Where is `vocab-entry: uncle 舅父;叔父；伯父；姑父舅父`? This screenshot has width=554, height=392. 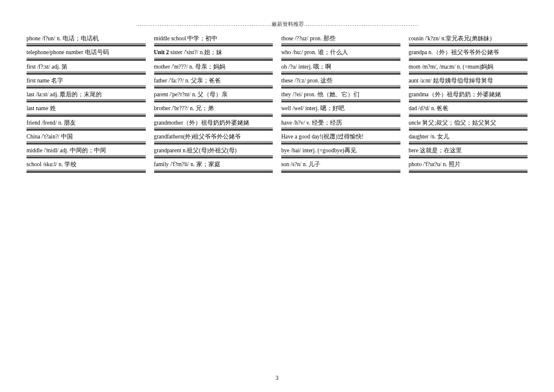 vocab-entry: uncle 舅父;叔父；伯父；姑父舅父 is located at coordinates (468, 125).